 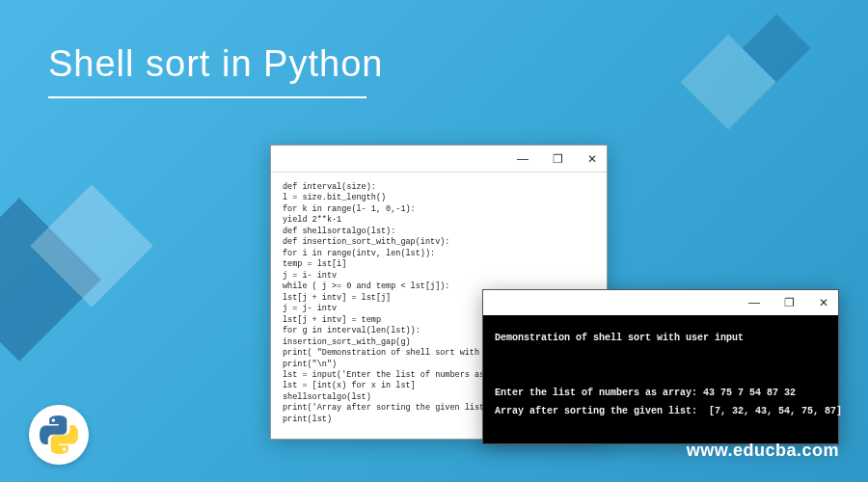 What do you see at coordinates (661, 366) in the screenshot?
I see `terminal-window: — ❐ ✕ Demonstration of shell sort with u…` at bounding box center [661, 366].